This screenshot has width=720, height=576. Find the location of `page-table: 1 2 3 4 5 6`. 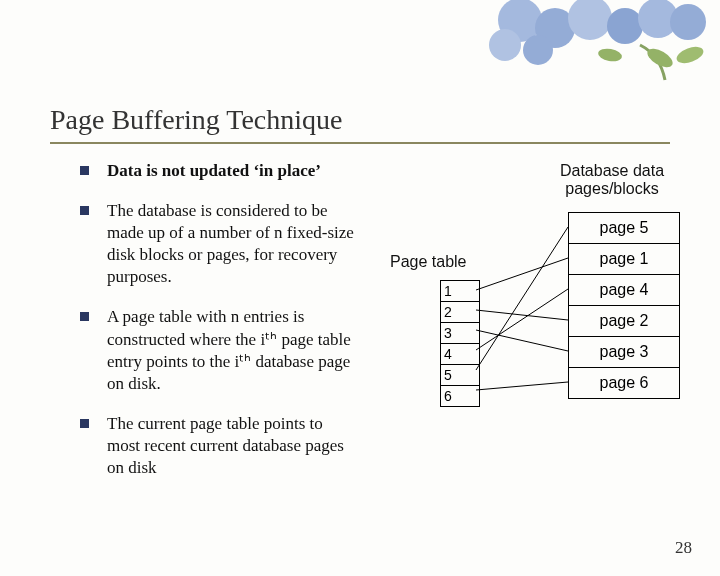

page-table: 1 2 3 4 5 6 is located at coordinates (460, 344).